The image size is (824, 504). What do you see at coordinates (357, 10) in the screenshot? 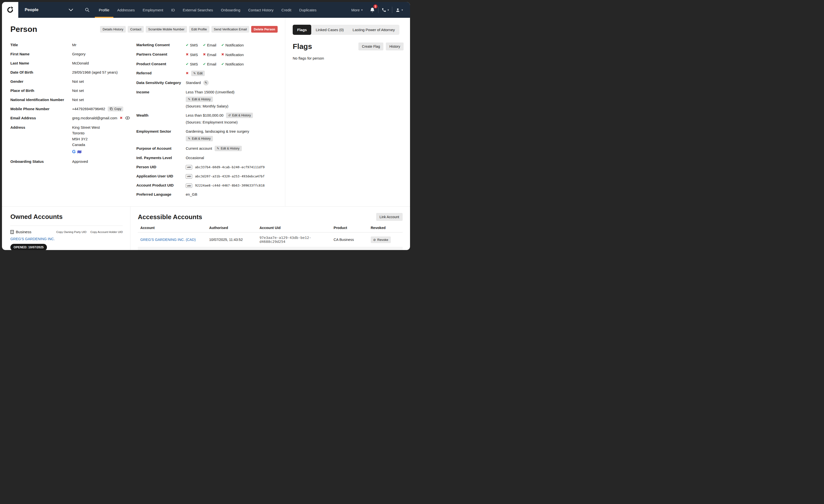
I see `more-menu: More ▾` at bounding box center [357, 10].